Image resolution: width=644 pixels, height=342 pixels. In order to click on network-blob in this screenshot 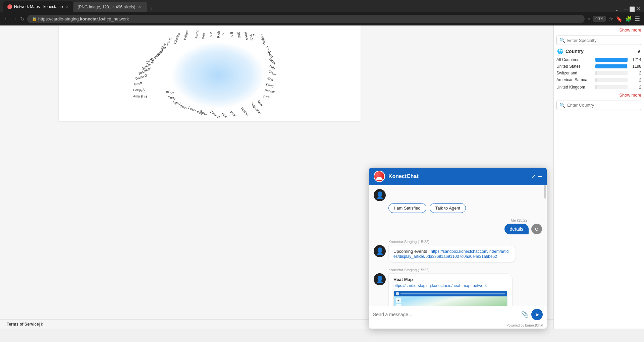, I will do `click(218, 75)`.